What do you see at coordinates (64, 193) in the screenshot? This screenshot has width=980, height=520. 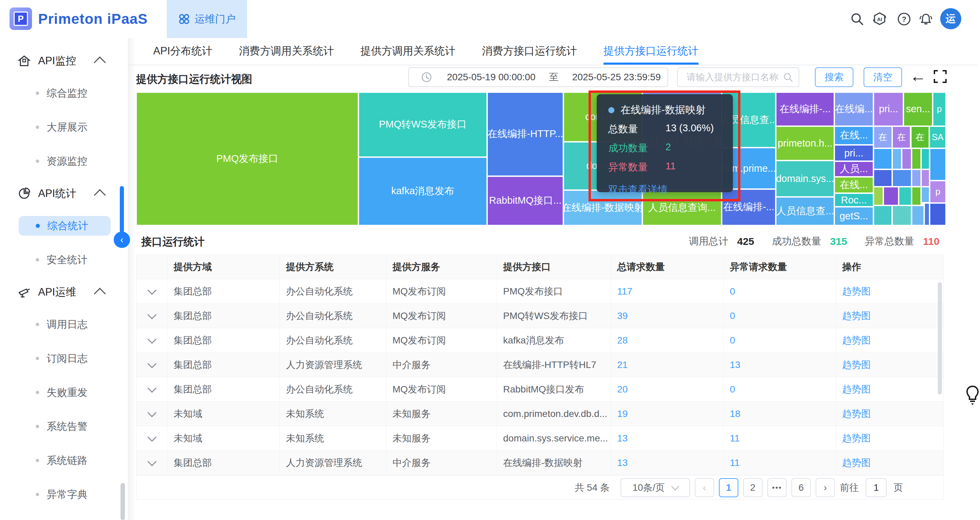 I see `sidebar-group-api-stats: API统计` at bounding box center [64, 193].